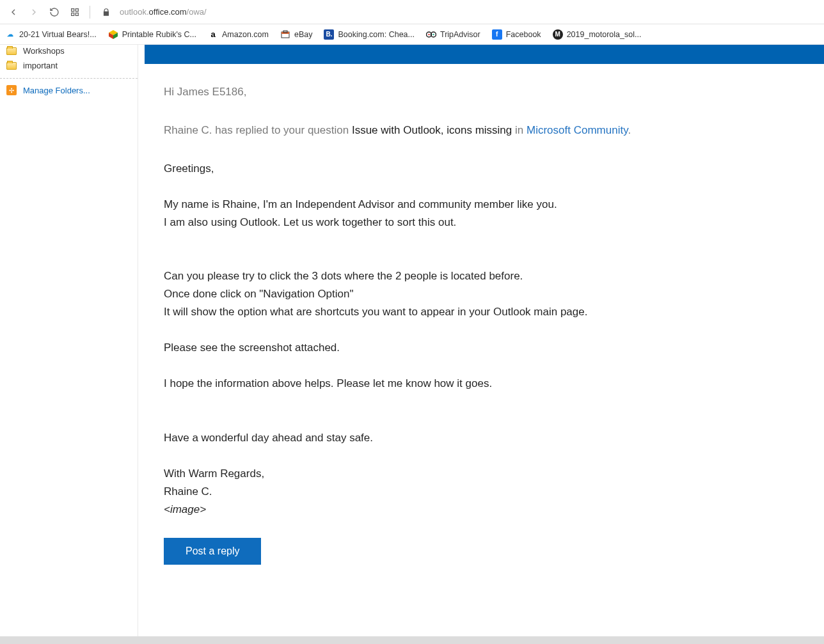 This screenshot has height=644, width=824. Describe the element at coordinates (56, 91) in the screenshot. I see `manage-folders-label: Manage Folders...` at that location.